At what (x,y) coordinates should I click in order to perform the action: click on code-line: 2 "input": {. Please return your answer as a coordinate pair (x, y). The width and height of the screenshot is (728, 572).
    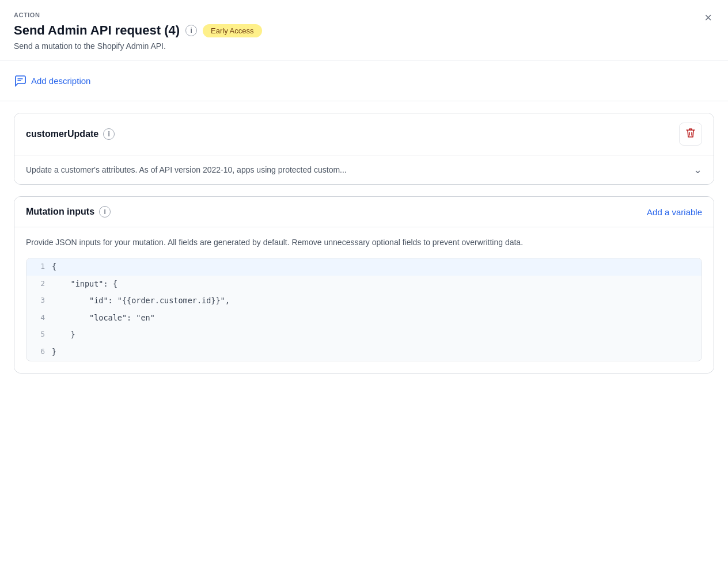
    Looking at the image, I should click on (364, 284).